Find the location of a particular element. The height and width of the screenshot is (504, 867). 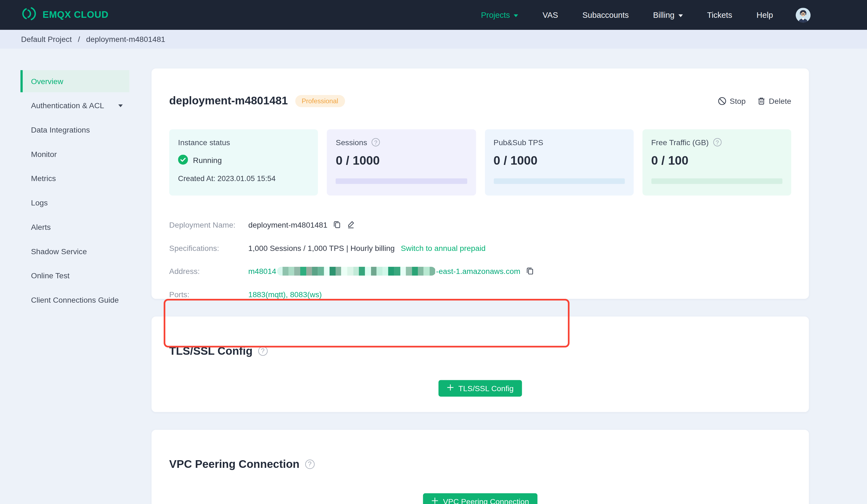

plan-badge: Professional is located at coordinates (320, 101).